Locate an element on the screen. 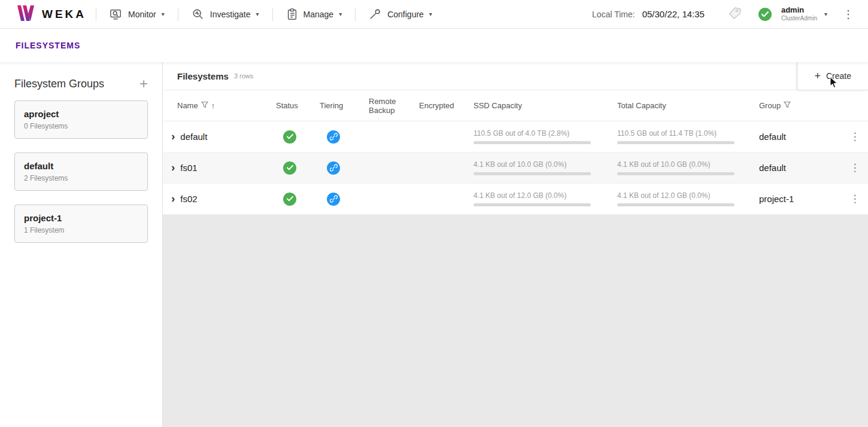 The height and width of the screenshot is (427, 868). user-role: ClusterAdmin is located at coordinates (799, 19).